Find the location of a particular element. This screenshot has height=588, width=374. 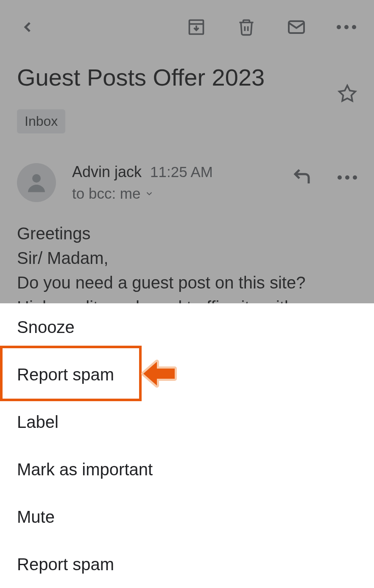

menu-item-label: Label is located at coordinates (187, 422).